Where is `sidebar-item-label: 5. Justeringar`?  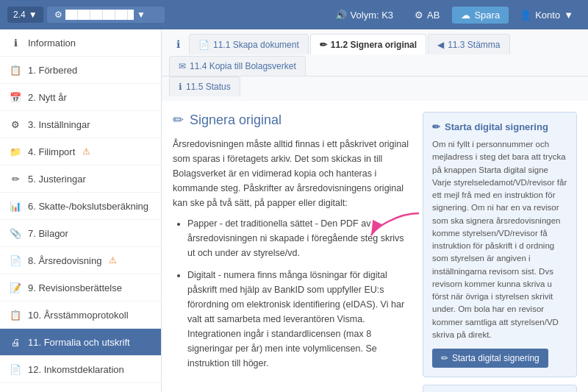
sidebar-item-label: 5. Justeringar is located at coordinates (57, 179).